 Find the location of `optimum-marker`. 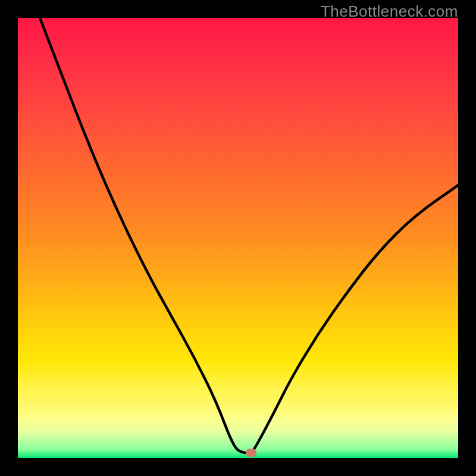

optimum-marker is located at coordinates (251, 453).